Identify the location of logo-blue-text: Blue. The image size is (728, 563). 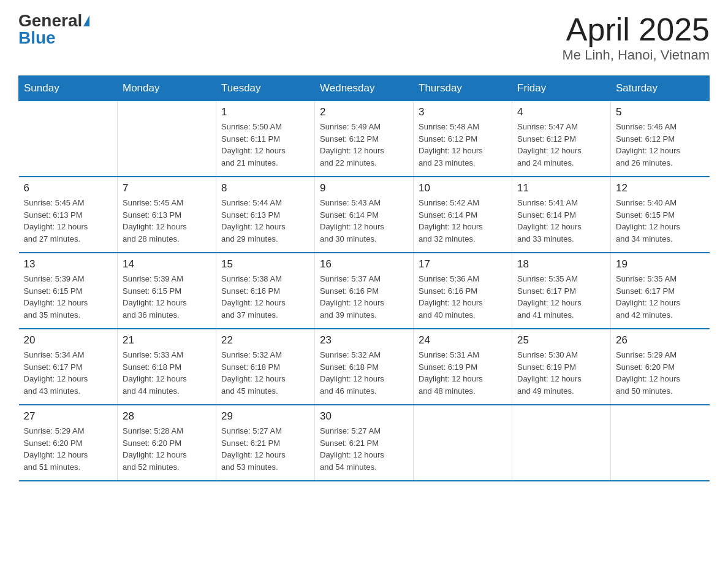
(54, 38).